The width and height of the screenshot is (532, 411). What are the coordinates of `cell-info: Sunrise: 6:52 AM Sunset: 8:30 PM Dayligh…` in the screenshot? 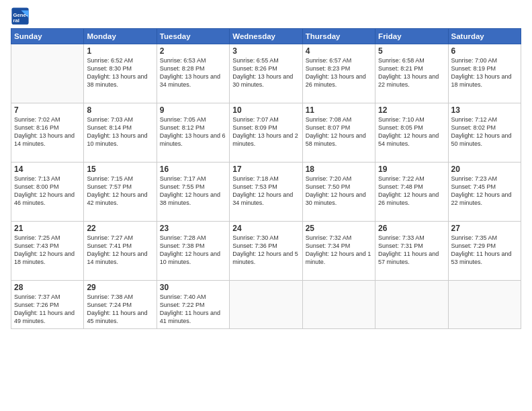 It's located at (120, 73).